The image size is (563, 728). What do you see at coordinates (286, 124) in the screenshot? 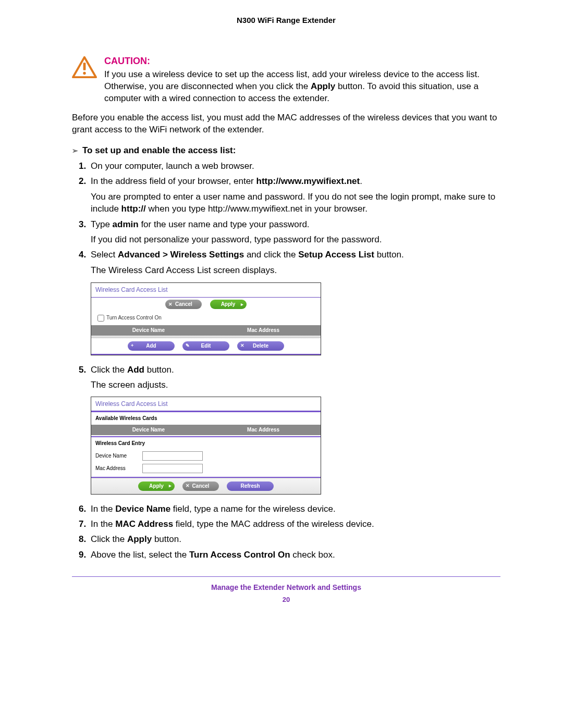
I see `pre-list-paragraph: Before you enable the access list, you m…` at bounding box center [286, 124].